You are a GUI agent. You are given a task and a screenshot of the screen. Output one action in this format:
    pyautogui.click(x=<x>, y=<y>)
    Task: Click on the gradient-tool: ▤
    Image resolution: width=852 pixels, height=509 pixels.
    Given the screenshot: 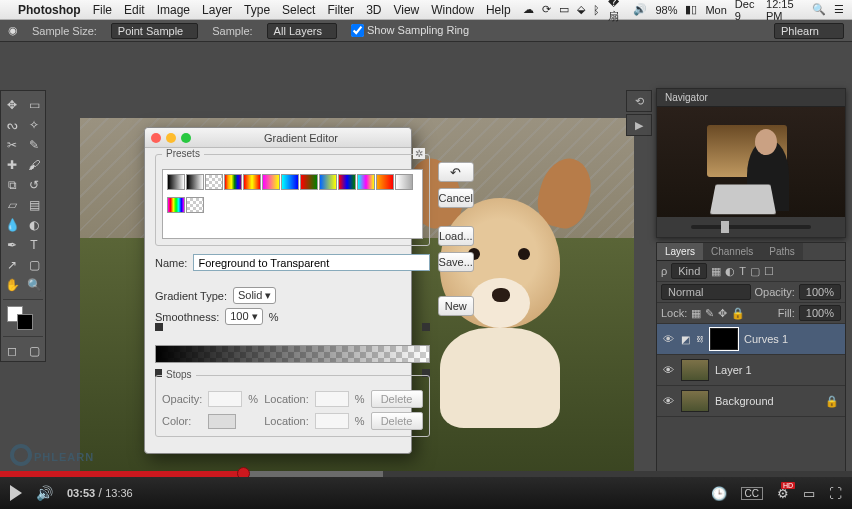 What is the action you would take?
    pyautogui.click(x=34, y=205)
    